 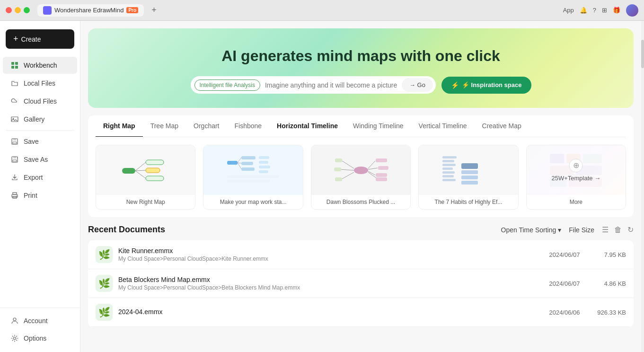 I want to click on scrollbar-thumb, so click(x=643, y=54).